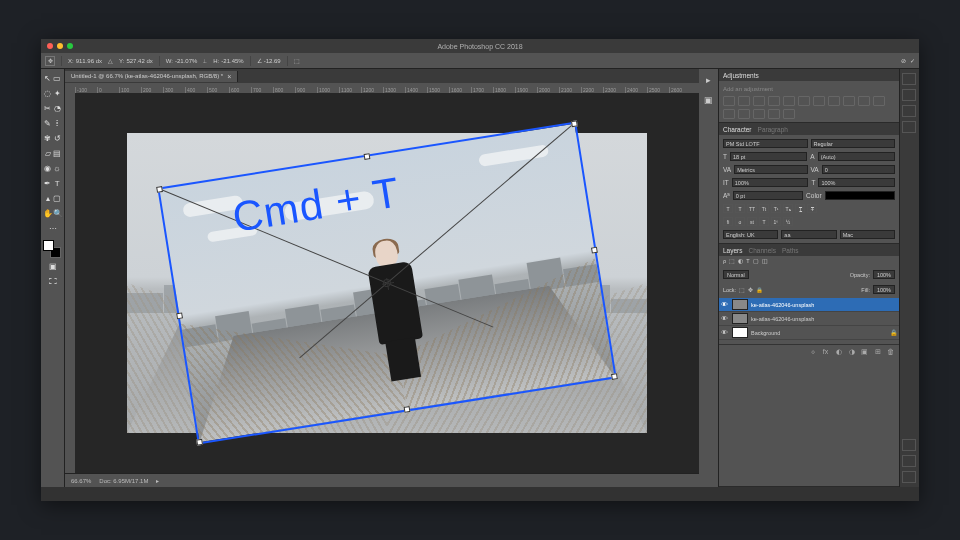 The height and width of the screenshot is (540, 960). What do you see at coordinates (766, 144) in the screenshot?
I see `font-family-field: PM Std LOTF` at bounding box center [766, 144].